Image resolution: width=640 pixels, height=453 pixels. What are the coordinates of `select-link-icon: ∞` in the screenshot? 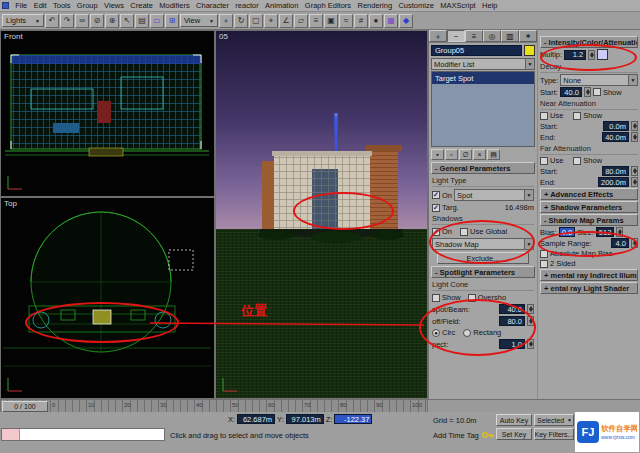 It's located at (82, 21).